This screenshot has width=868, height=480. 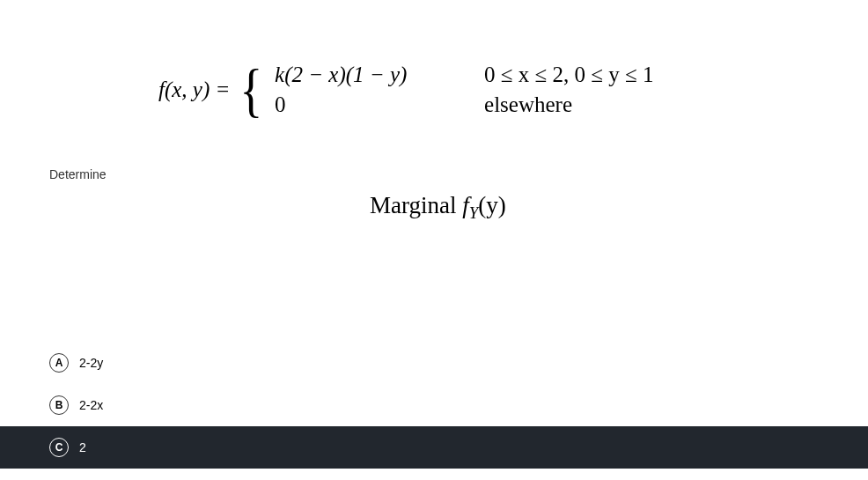 What do you see at coordinates (406, 90) in the screenshot?
I see `joint-density-equation: f(x, y) = { k(2 − x)(1 − y) 0 ≤ x ≤ 2, 0…` at bounding box center [406, 90].